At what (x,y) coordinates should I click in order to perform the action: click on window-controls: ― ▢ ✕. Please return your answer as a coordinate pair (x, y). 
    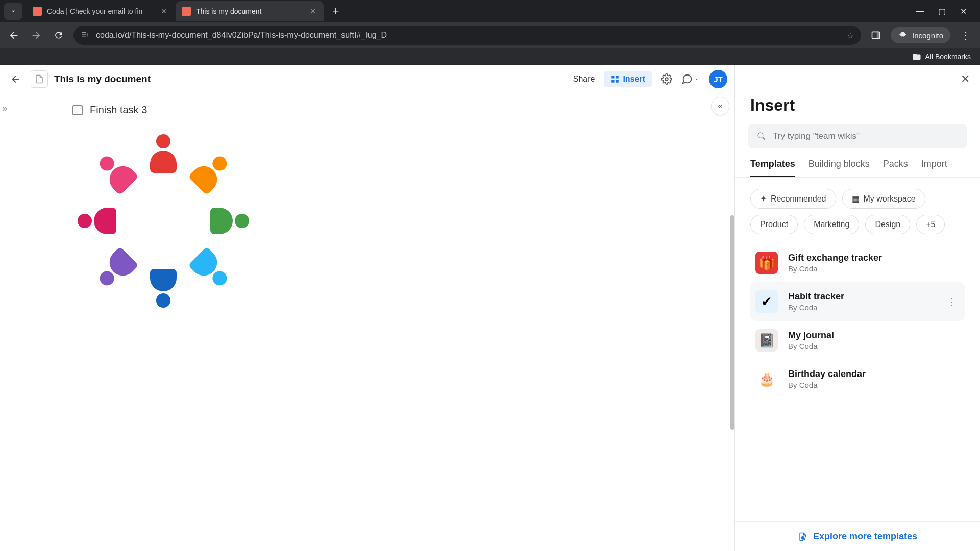
    Looking at the image, I should click on (946, 11).